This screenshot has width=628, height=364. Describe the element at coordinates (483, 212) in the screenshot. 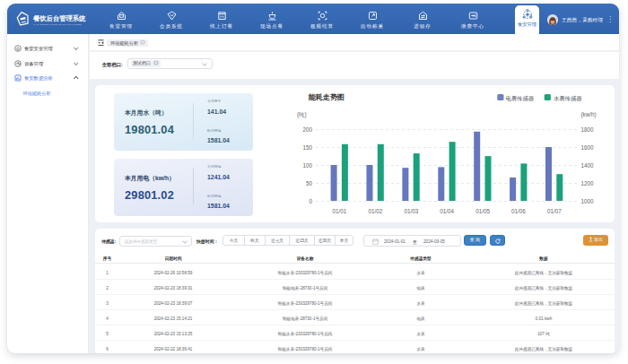

I see `svg-text: 01/05` at that location.